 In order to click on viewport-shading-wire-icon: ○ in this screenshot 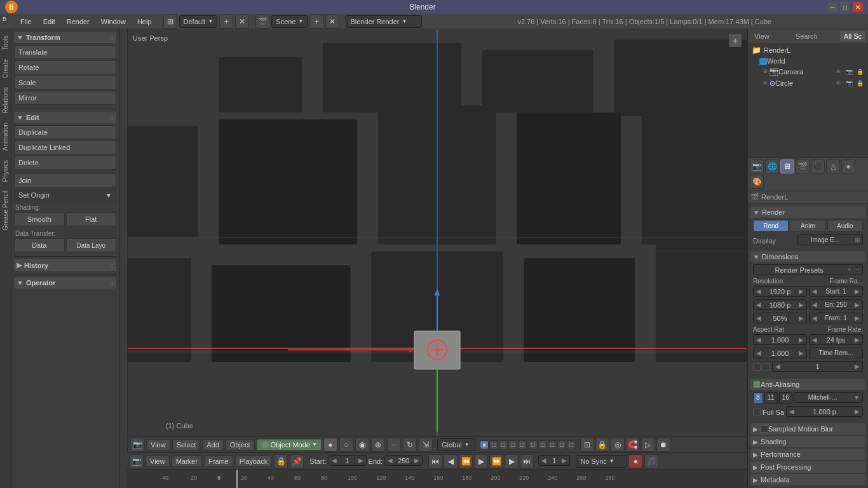, I will do `click(346, 445)`.